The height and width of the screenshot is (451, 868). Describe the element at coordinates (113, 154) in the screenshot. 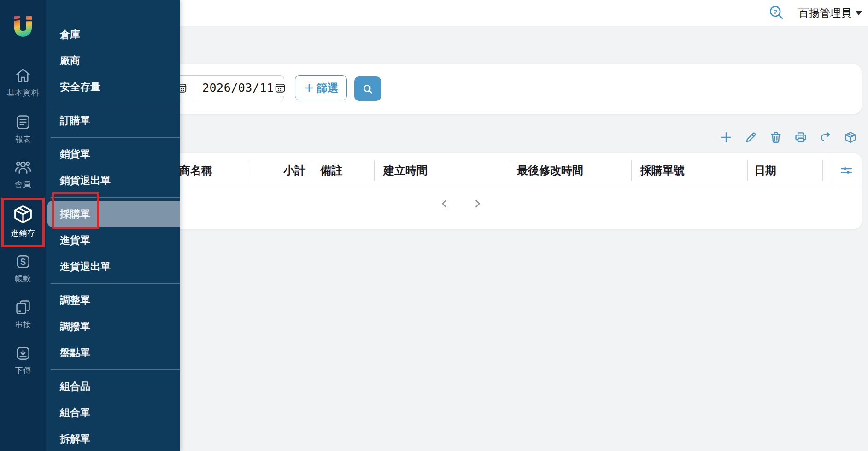

I see `flyout-item-銷貨單: 銷貨單` at that location.